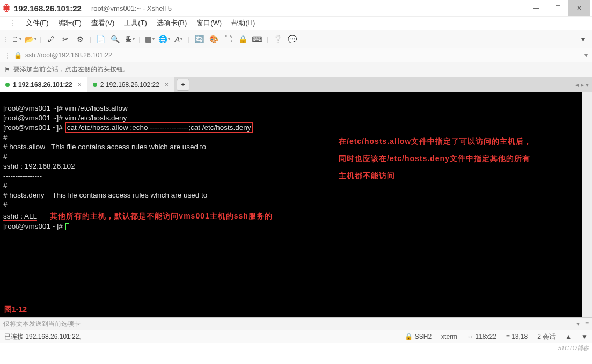 The width and height of the screenshot is (592, 364). I want to click on tab2-close-icon: ×, so click(166, 85).